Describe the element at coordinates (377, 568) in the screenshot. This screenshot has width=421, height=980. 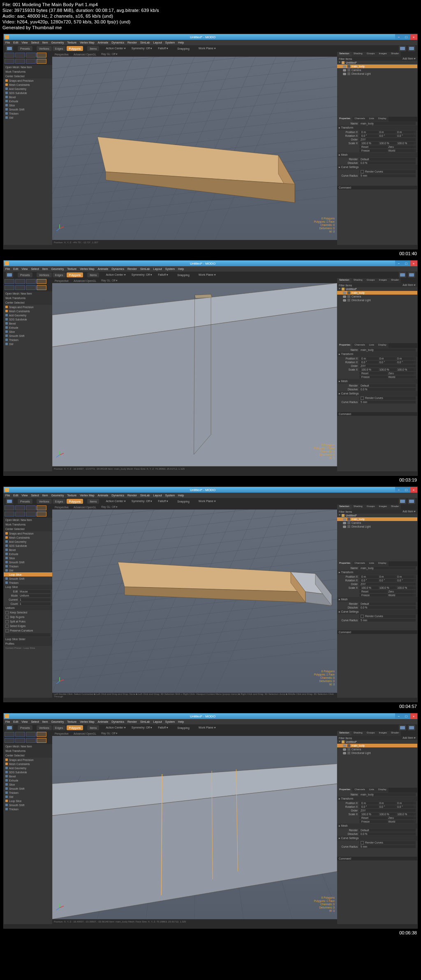
I see `prop-name: Namemain_body` at that location.